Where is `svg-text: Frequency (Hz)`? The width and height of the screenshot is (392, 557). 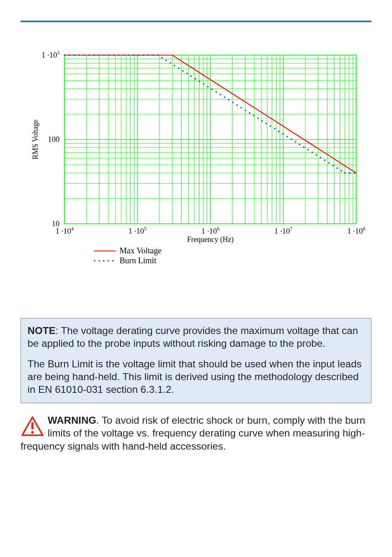 svg-text: Frequency (Hz) is located at coordinates (210, 239).